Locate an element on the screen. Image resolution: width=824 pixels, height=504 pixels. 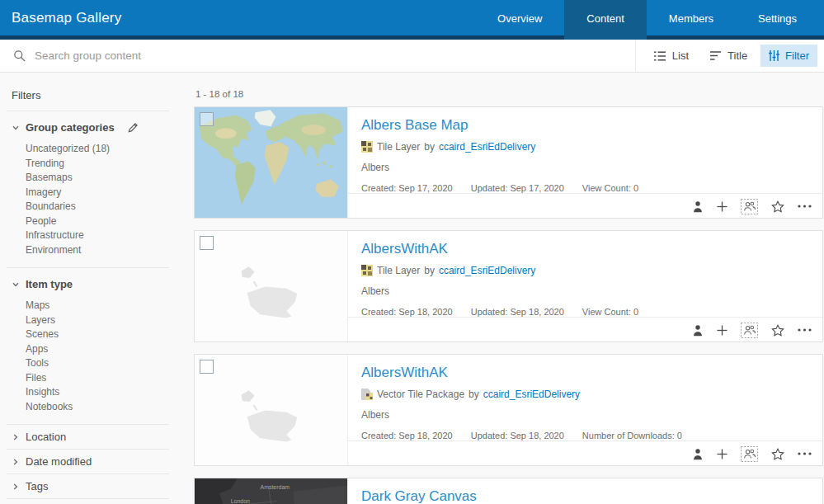
list-icon is located at coordinates (660, 56).